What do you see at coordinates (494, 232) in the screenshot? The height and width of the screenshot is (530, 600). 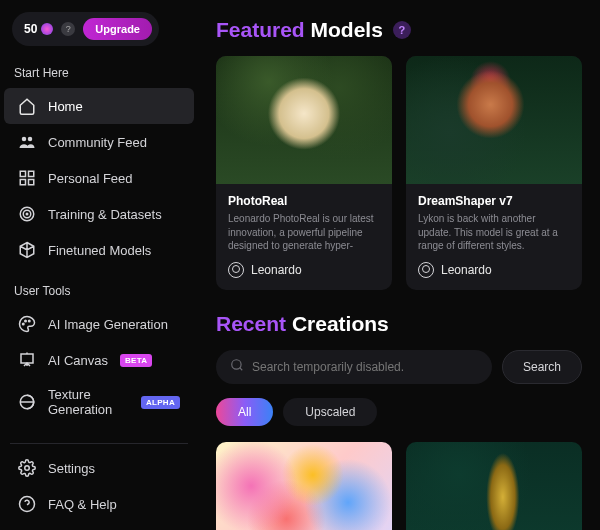 I see `model-description: Lykon is back with another update. This …` at bounding box center [494, 232].